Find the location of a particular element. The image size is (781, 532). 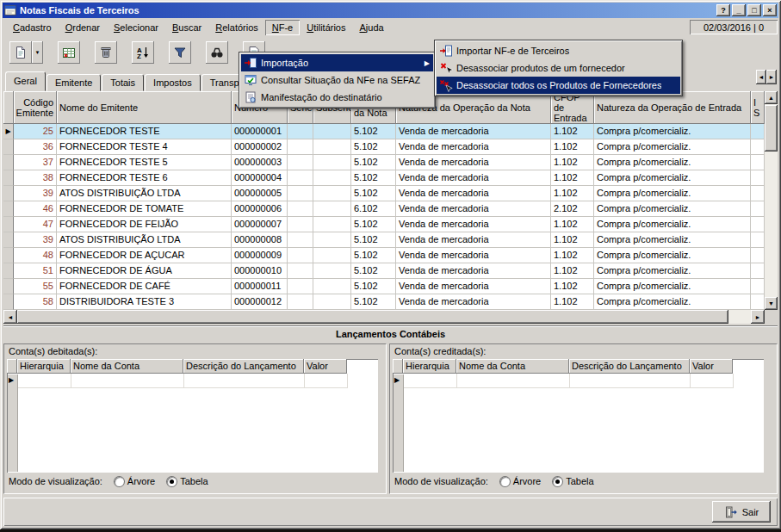

tab-emitente: Emitente is located at coordinates (74, 83).